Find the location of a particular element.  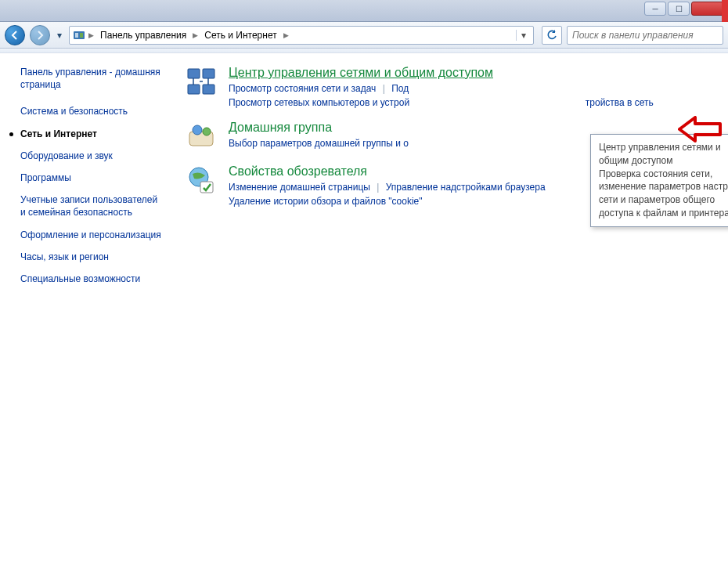

minimize-button: ─ is located at coordinates (655, 9).